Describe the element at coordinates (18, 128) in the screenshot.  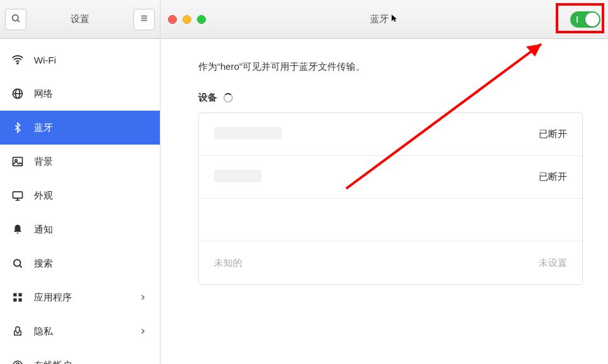
I see `bluetooth-icon` at that location.